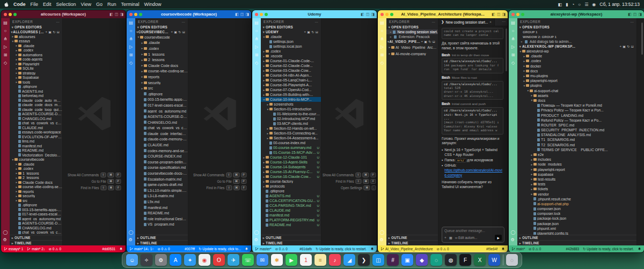 Image resolution: width=644 pixels, height=269 pixels. What do you see at coordinates (147, 260) in the screenshot?
I see `dock-icon-launchpad: ✧` at bounding box center [147, 260].